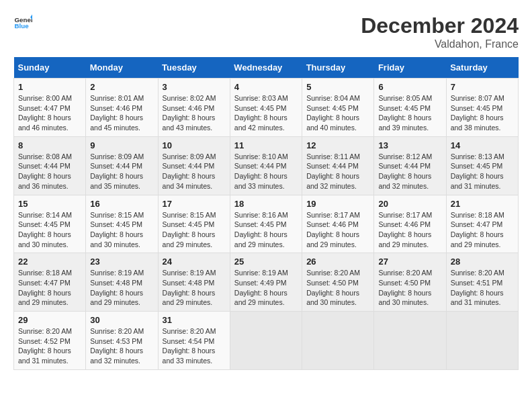 Image resolution: width=532 pixels, height=411 pixels. I want to click on day-number: 20, so click(410, 204).